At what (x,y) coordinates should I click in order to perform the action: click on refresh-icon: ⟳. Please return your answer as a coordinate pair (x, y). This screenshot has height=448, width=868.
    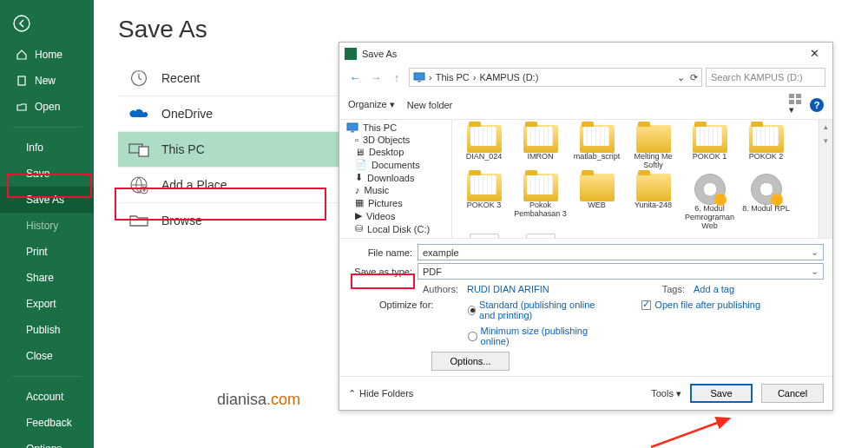
    Looking at the image, I should click on (694, 78).